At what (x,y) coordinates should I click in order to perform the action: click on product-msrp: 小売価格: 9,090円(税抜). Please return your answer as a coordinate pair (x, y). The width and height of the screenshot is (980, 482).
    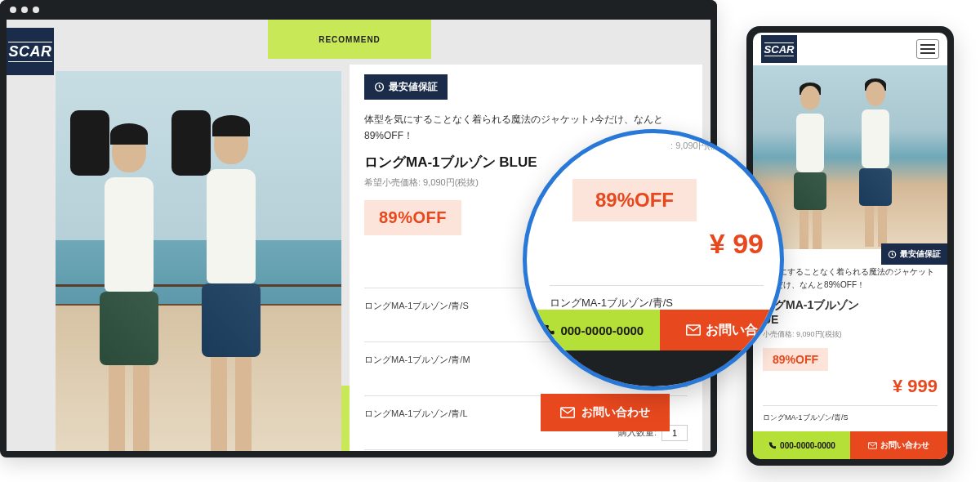
    Looking at the image, I should click on (850, 335).